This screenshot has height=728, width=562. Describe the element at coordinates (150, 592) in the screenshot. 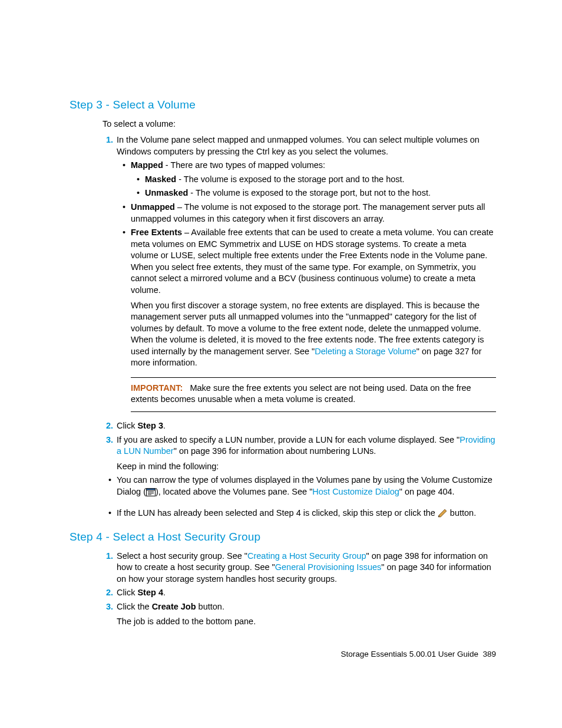

I see `step4-label: Step 4` at that location.